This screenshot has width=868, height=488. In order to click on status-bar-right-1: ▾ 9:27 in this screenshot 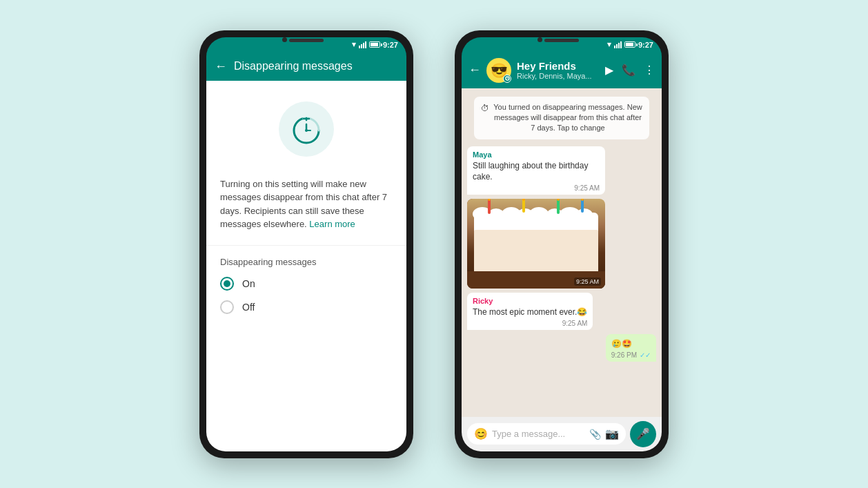, I will do `click(375, 44)`.